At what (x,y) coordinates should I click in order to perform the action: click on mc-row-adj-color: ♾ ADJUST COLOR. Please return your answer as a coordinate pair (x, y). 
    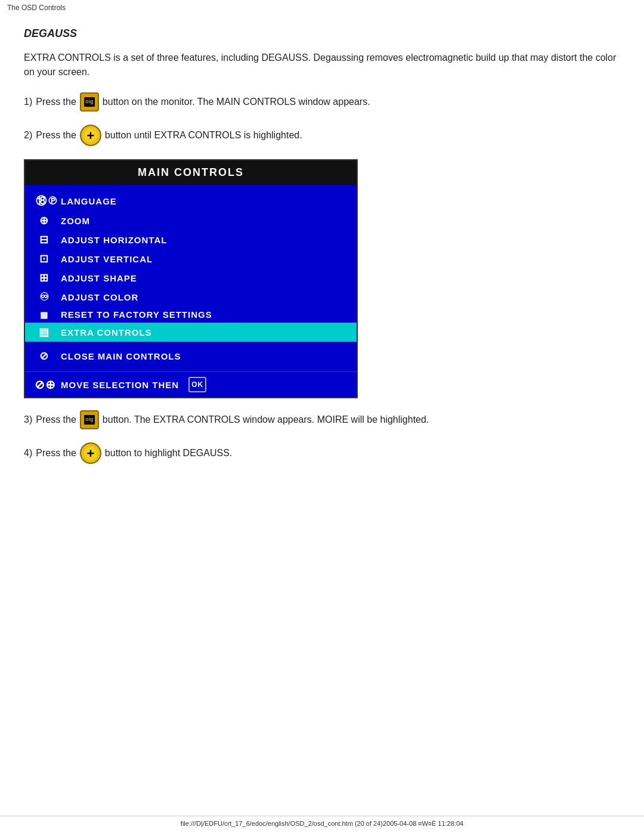
    Looking at the image, I should click on (191, 297).